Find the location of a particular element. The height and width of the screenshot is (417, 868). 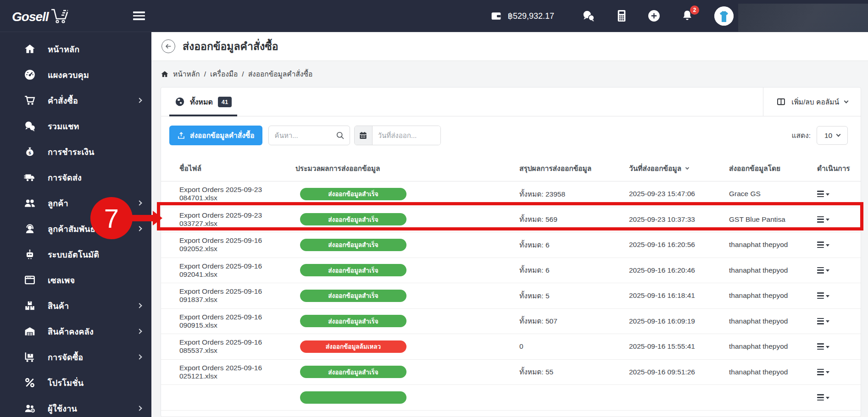

sidebar-item-crm: ลูกค้าสัมพันธ์ is located at coordinates (76, 229).